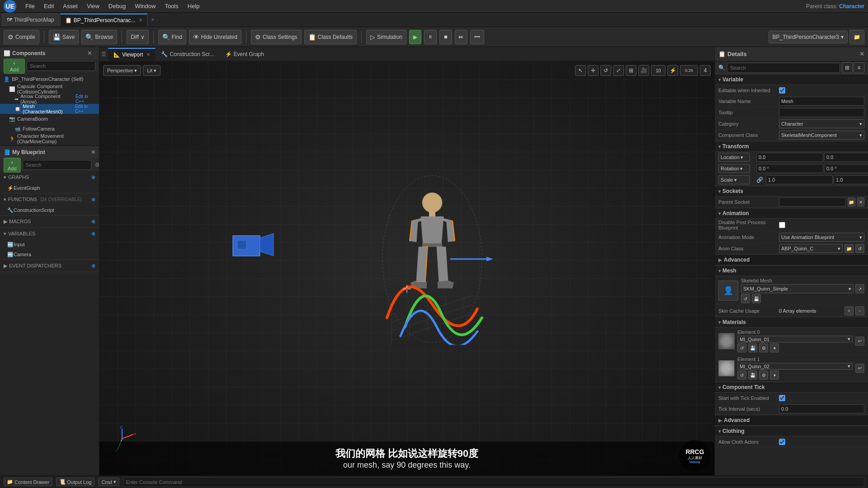 The width and height of the screenshot is (868, 488). Describe the element at coordinates (148, 54) in the screenshot. I see `viewport-tab-close: ✕` at that location.